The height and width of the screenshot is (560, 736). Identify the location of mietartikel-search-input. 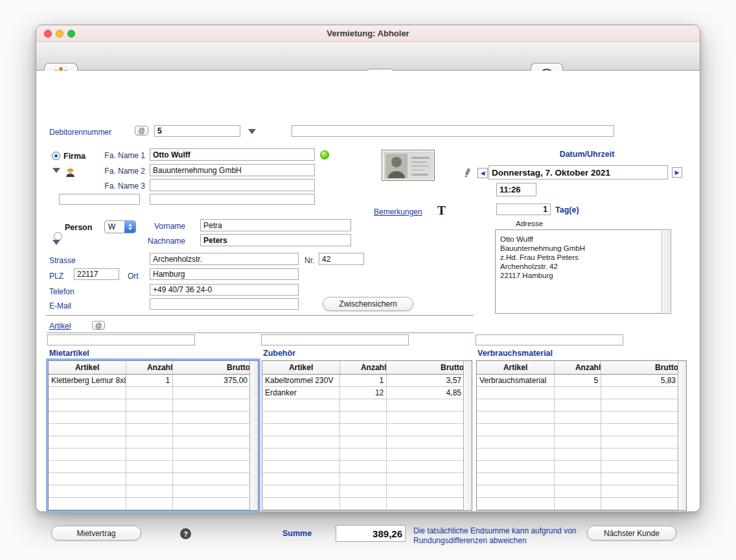
(121, 340).